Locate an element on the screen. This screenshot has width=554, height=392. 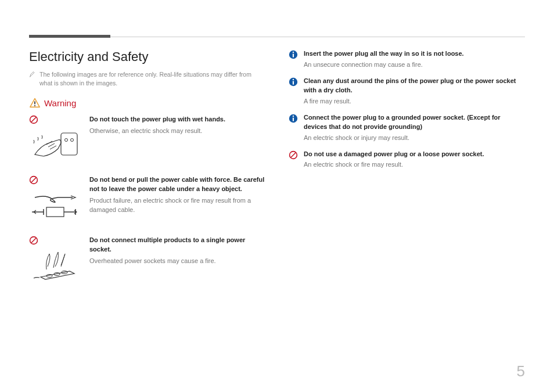
wet-hands-illustration is located at coordinates (55, 144).